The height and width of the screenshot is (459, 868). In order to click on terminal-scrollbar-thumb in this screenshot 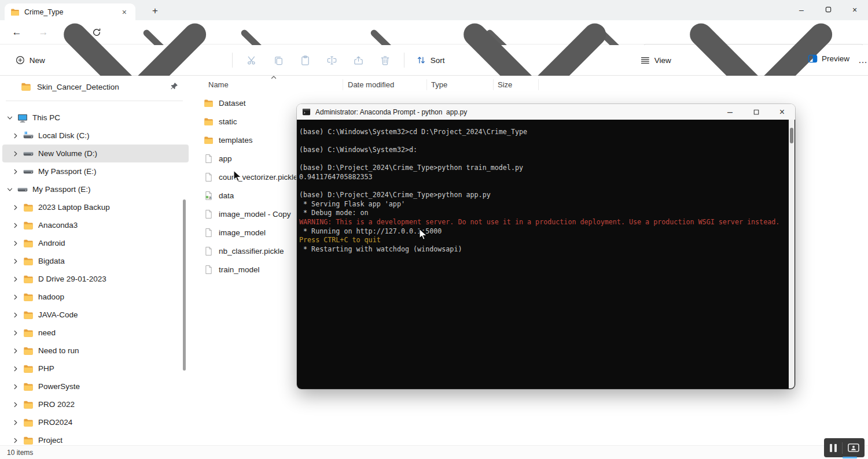, I will do `click(792, 135)`.